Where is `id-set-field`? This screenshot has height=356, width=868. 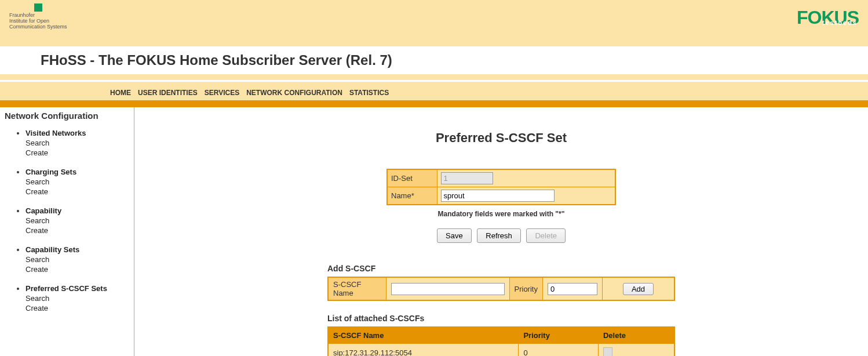 id-set-field is located at coordinates (467, 179).